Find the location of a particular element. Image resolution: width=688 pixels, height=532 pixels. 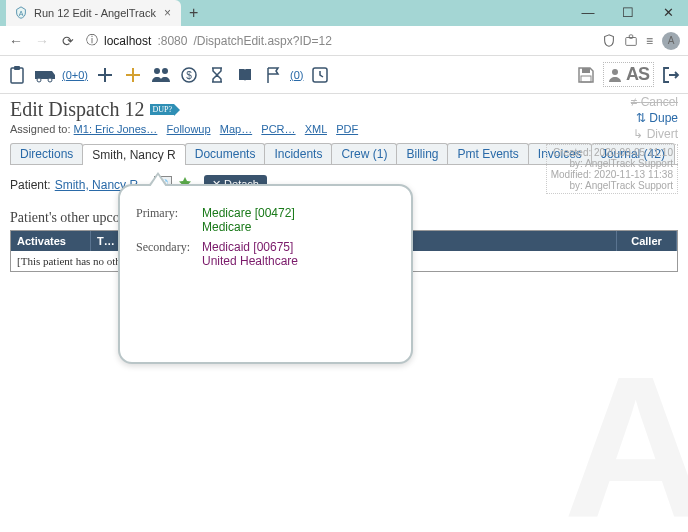

tab-favicon: A is located at coordinates (21, 13).